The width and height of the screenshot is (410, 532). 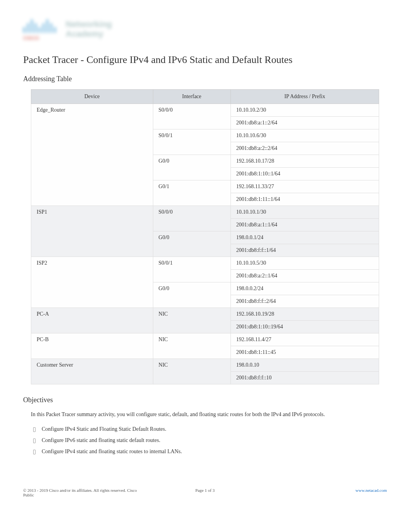 I want to click on table-row: PC-B NIC 192.168.11.4/27, so click(x=205, y=340).